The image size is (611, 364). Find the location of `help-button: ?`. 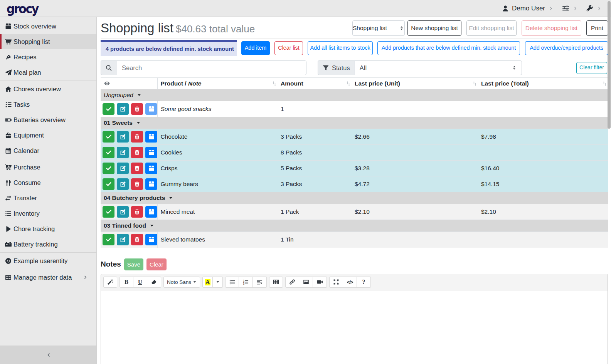

help-button: ? is located at coordinates (364, 282).